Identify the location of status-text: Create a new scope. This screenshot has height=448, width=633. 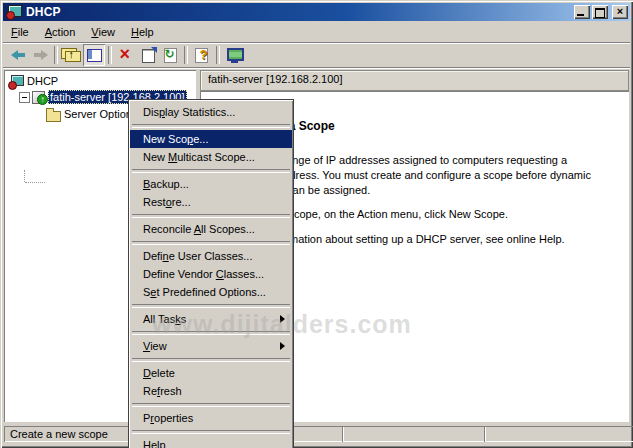
(59, 434).